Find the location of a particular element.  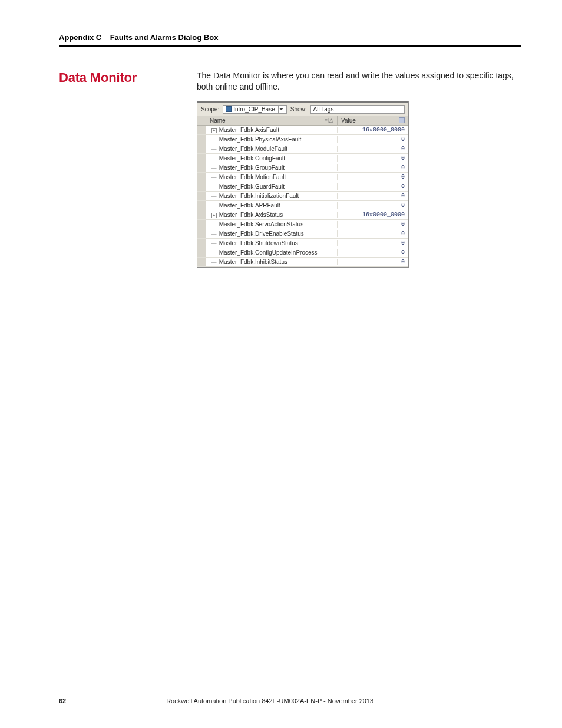

table-row: — Master_Fdbk.DriveEnableStatus0 is located at coordinates (303, 234).